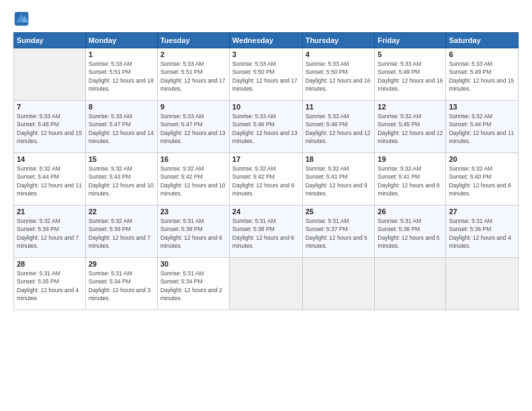 Image resolution: width=532 pixels, height=411 pixels. What do you see at coordinates (339, 181) in the screenshot?
I see `day-info: Sunrise: 5:32 AMSunset: 5:41 PMDaylight:…` at bounding box center [339, 181].